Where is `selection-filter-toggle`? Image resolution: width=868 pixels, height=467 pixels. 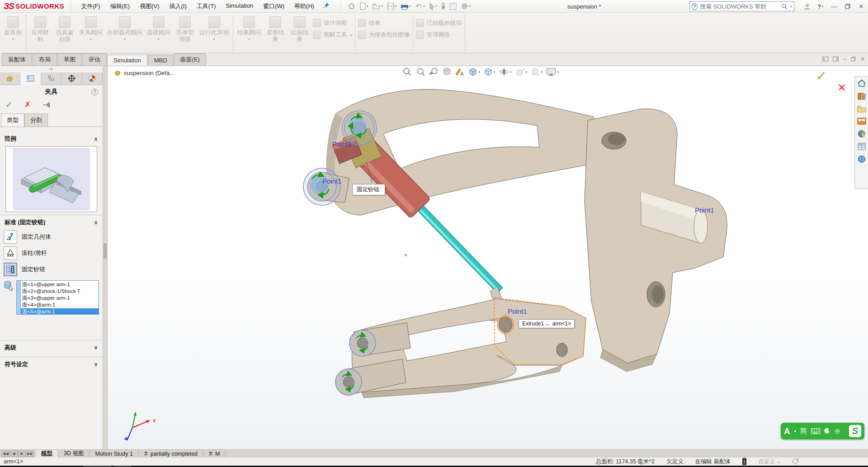 selection-filter-toggle is located at coordinates (443, 6).